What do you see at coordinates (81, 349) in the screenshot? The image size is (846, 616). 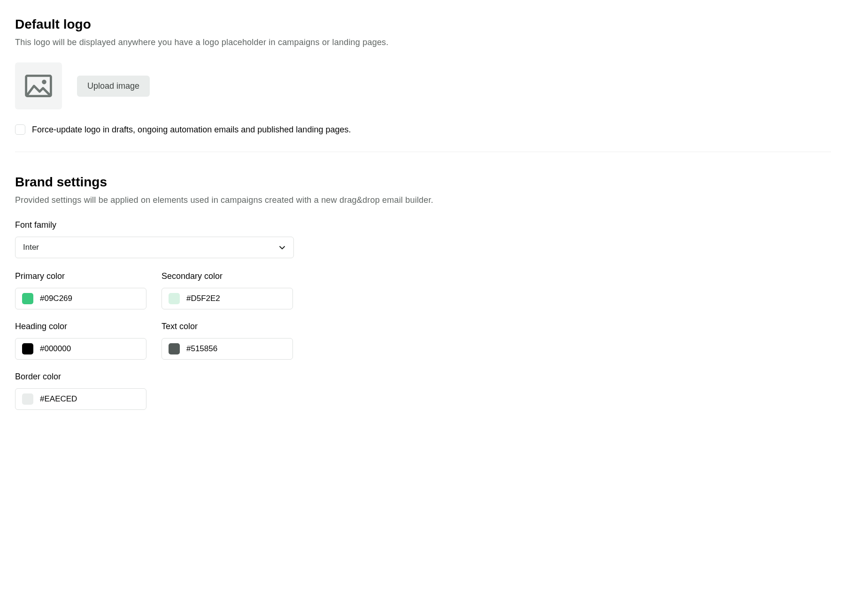 I see `heading-color-input: #000000` at bounding box center [81, 349].